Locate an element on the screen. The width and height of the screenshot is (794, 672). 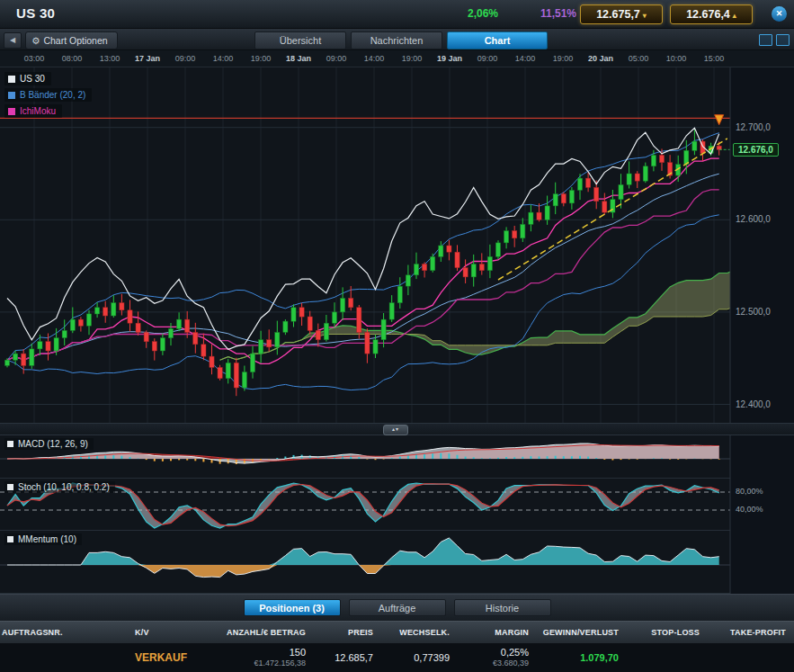
chart-legend: US 30B Bänder (18, 2)IchiMoku is located at coordinates (49, 96).